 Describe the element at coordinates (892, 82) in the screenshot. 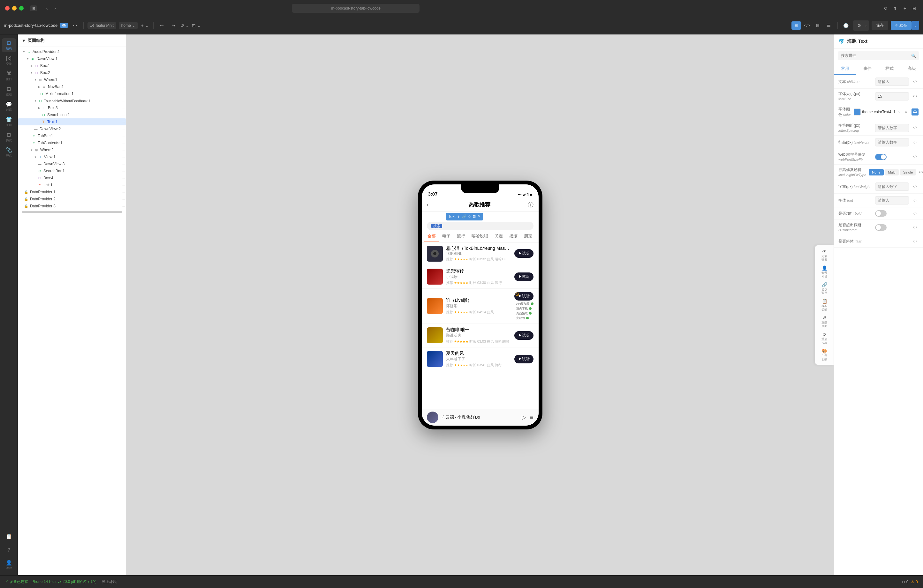

I see `prop-input-text` at that location.